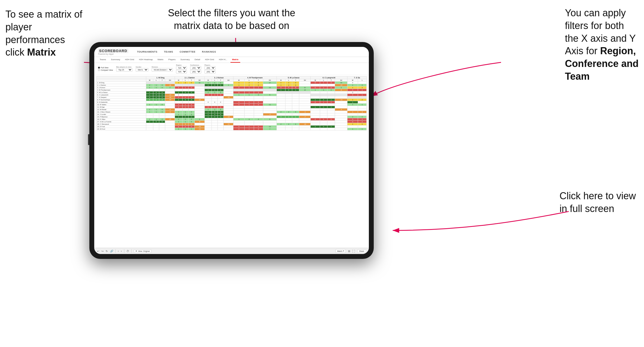 This screenshot has width=644, height=347. I want to click on undo-icon: ↩, so click(98, 251).